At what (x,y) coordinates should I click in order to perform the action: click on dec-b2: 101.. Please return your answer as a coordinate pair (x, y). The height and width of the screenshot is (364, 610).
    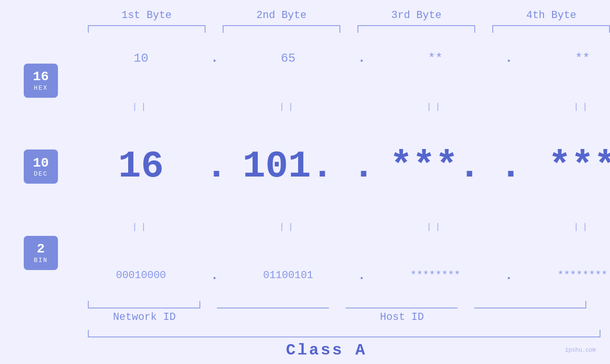
    Looking at the image, I should click on (288, 167).